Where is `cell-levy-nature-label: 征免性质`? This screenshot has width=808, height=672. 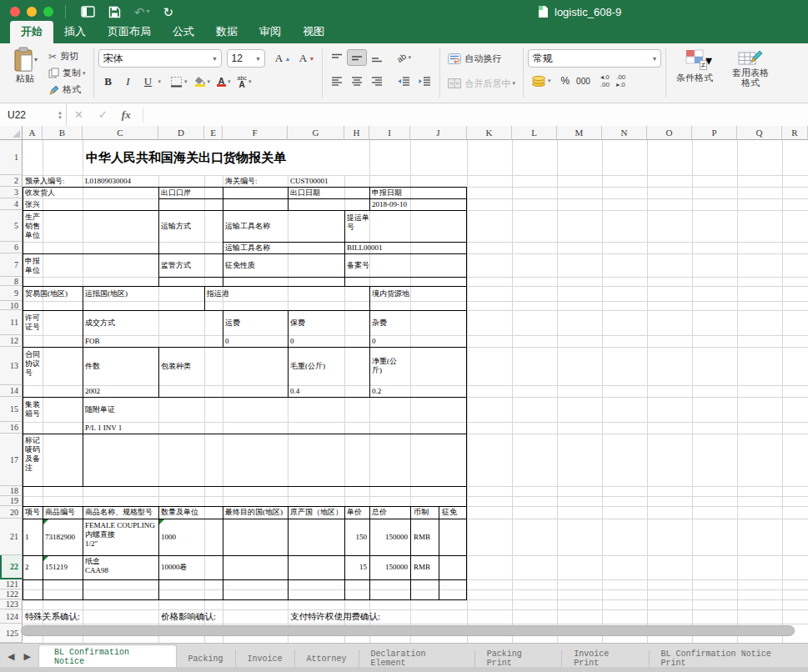 cell-levy-nature-label: 征免性质 is located at coordinates (240, 265).